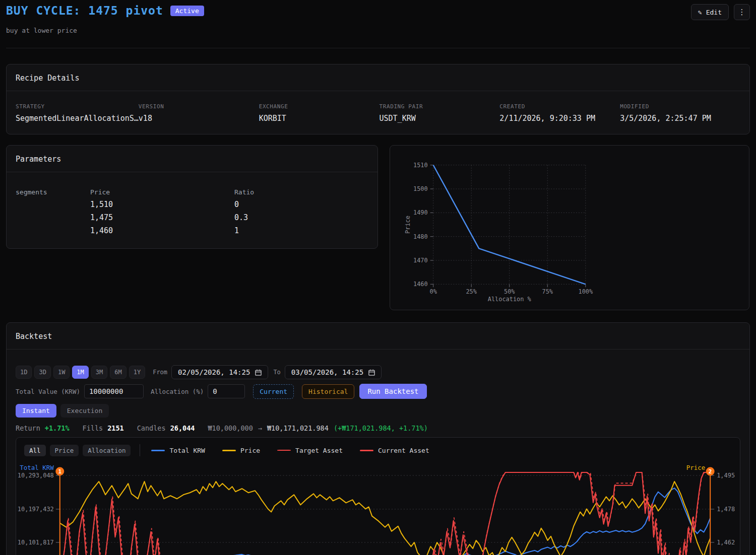 This screenshot has height=555, width=756. What do you see at coordinates (137, 372) in the screenshot?
I see `timerange-1y: 1Y` at bounding box center [137, 372].